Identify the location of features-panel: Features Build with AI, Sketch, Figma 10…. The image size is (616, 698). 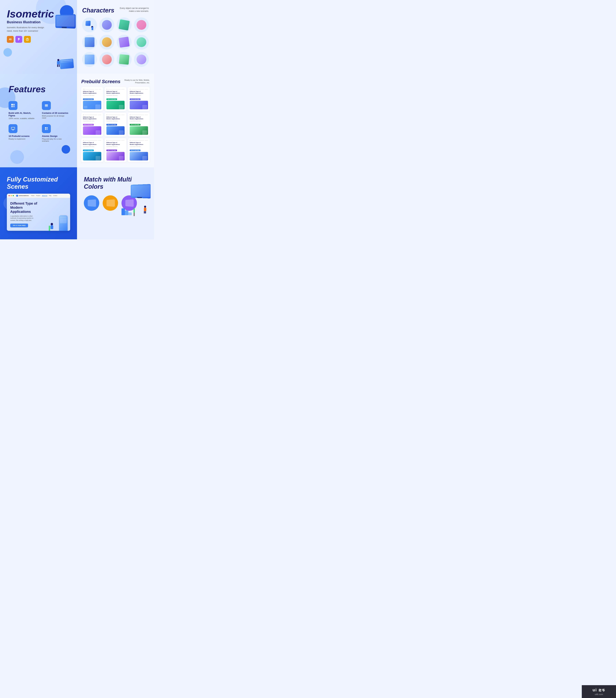
(38, 121).